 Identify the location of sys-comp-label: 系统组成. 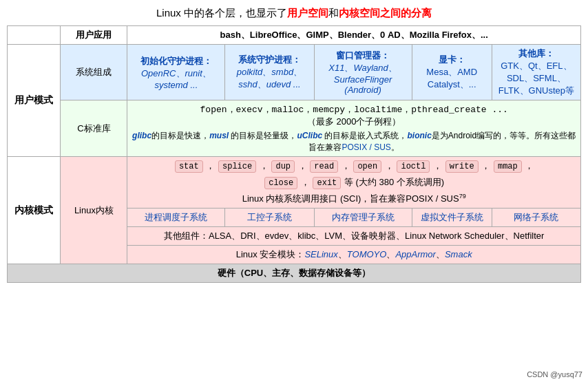
(94, 73).